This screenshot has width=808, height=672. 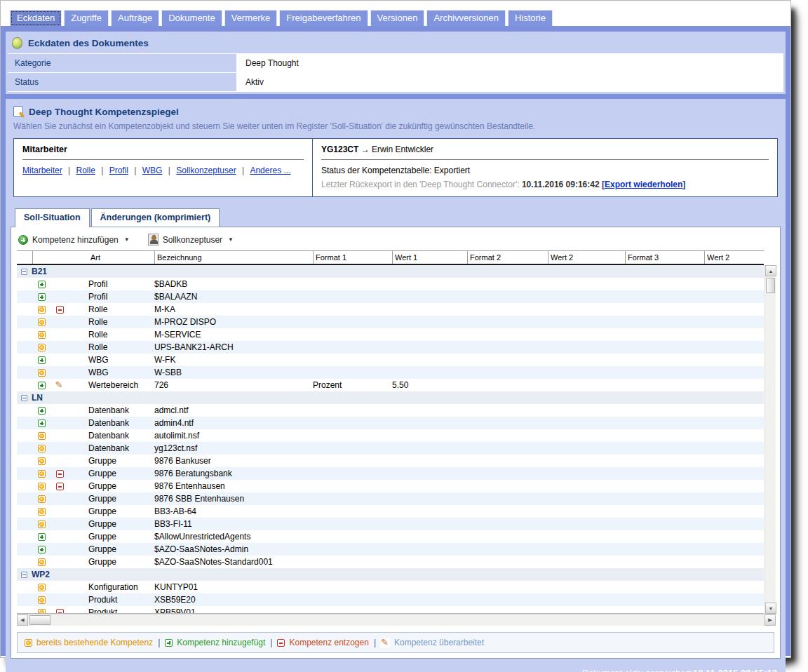 I want to click on scroll-down-button: ▼, so click(x=771, y=608).